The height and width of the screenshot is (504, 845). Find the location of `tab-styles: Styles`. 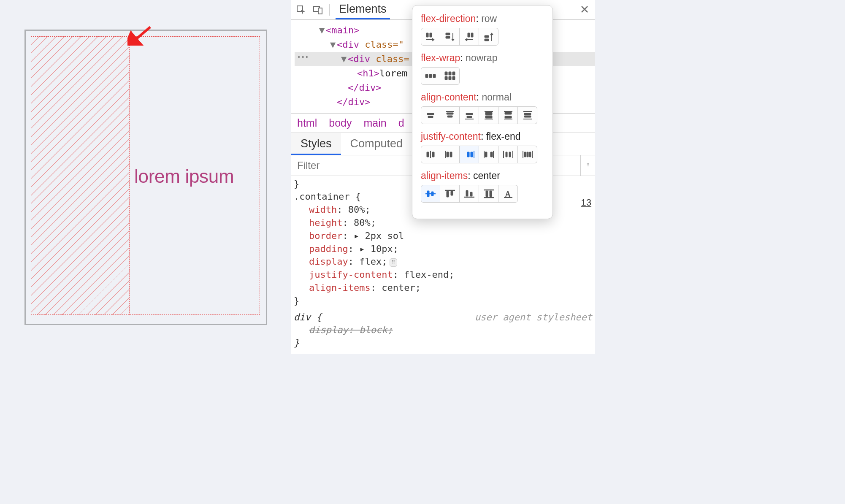

tab-styles: Styles is located at coordinates (316, 144).